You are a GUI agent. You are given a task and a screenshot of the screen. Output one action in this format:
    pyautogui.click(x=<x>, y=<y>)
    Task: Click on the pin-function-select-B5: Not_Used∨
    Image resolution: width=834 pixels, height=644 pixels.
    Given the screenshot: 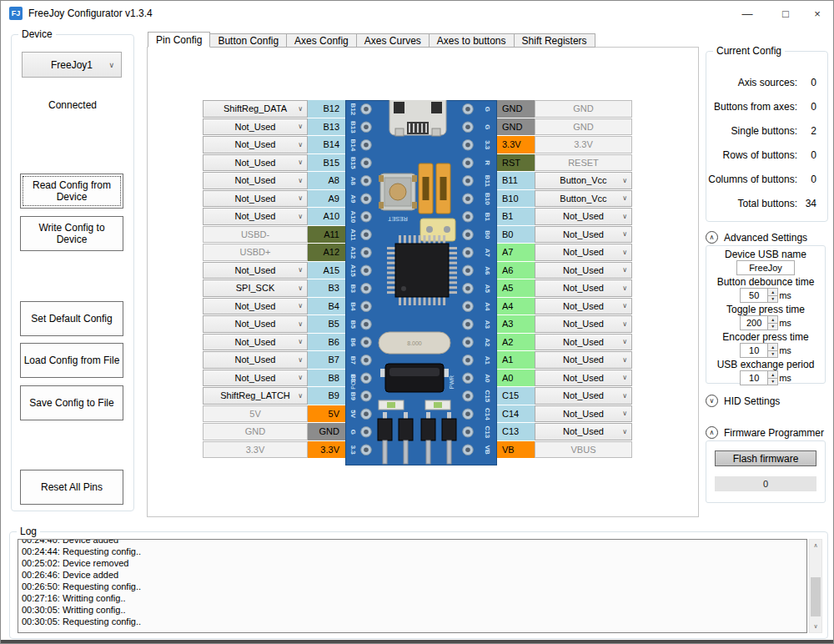 What is the action you would take?
    pyautogui.click(x=255, y=324)
    